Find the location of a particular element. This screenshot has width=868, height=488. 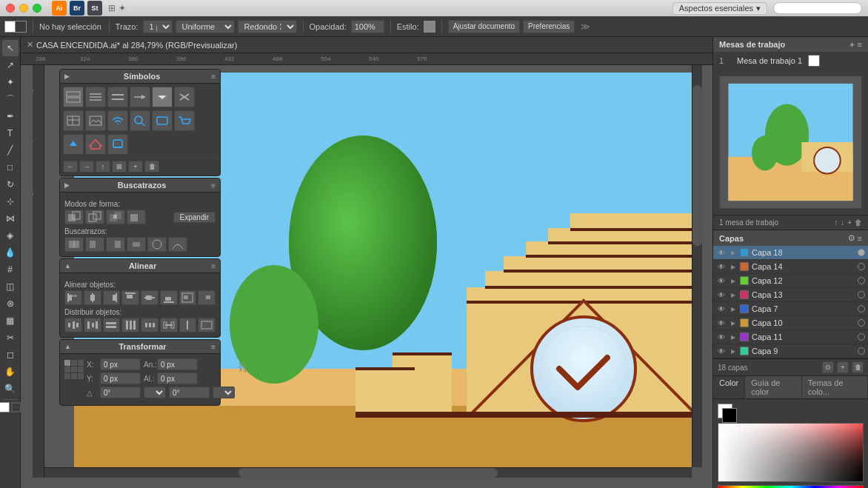

expand-icon-12: ▶ is located at coordinates (733, 281).